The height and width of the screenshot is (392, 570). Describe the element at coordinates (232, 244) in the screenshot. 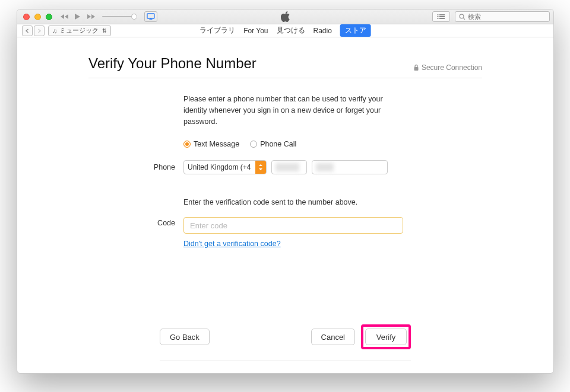

I see `resend-code-link: Didn't get a verification code?` at that location.